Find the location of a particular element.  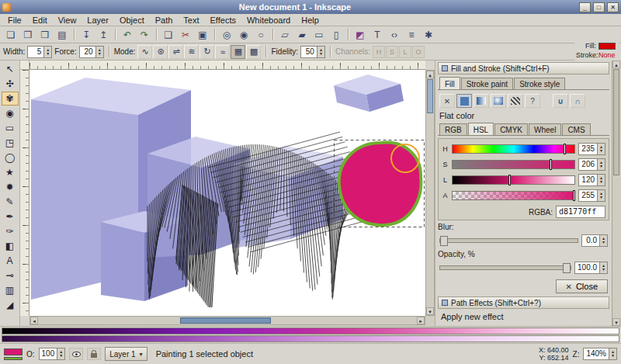

save-icon: ❒ is located at coordinates (45, 35).